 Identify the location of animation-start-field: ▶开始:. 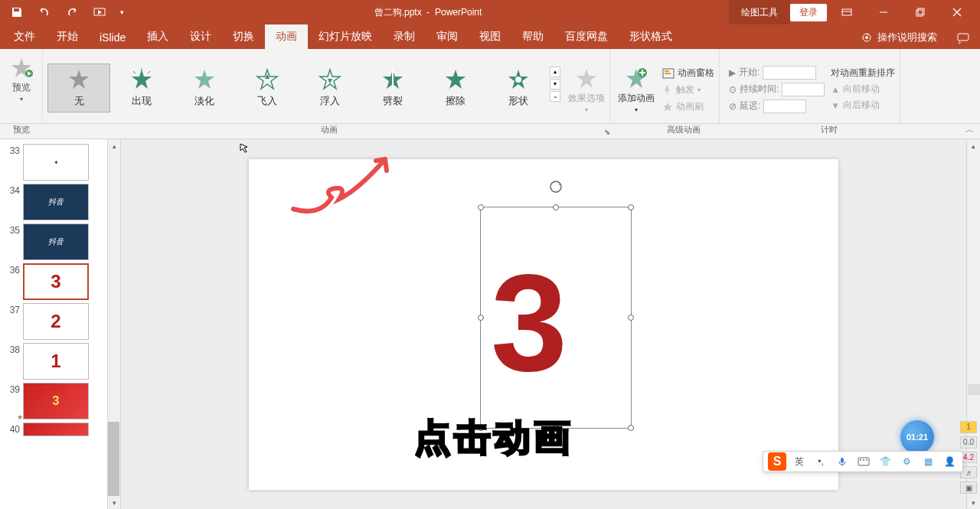
(776, 73).